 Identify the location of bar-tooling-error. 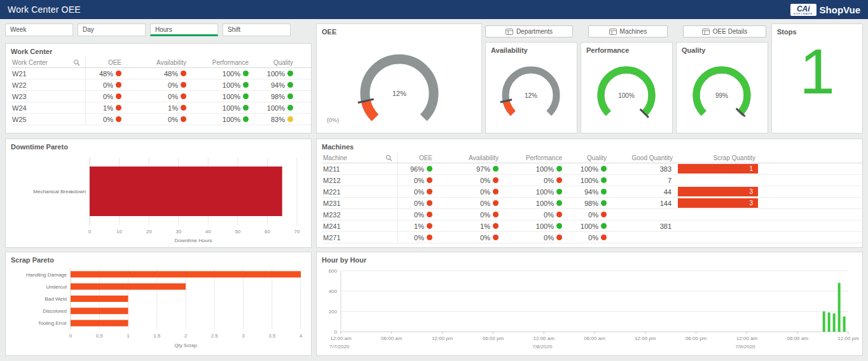
(99, 323).